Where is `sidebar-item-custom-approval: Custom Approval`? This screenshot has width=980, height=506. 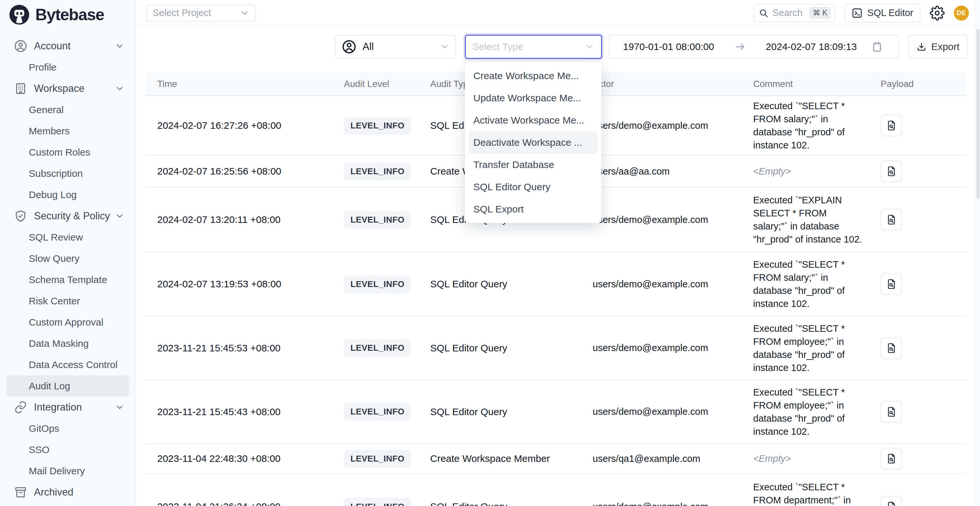 sidebar-item-custom-approval: Custom Approval is located at coordinates (68, 322).